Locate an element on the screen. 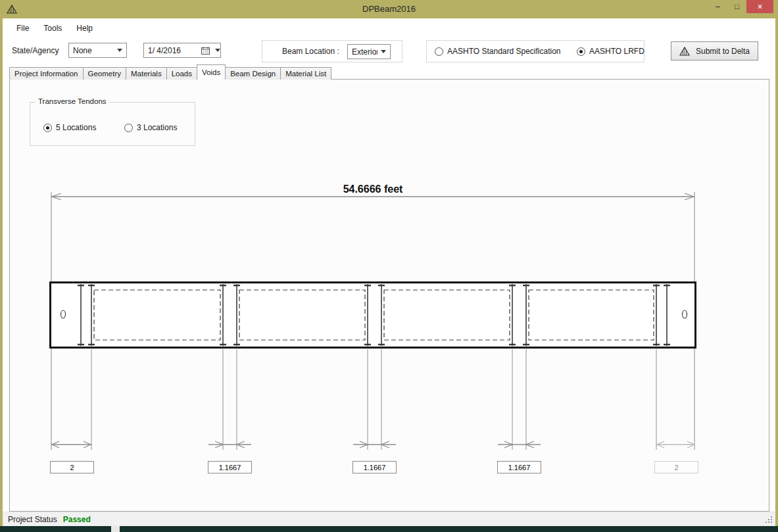 The height and width of the screenshot is (532, 778). radio-aashto-standard: AASHTO Standard Specification is located at coordinates (498, 51).